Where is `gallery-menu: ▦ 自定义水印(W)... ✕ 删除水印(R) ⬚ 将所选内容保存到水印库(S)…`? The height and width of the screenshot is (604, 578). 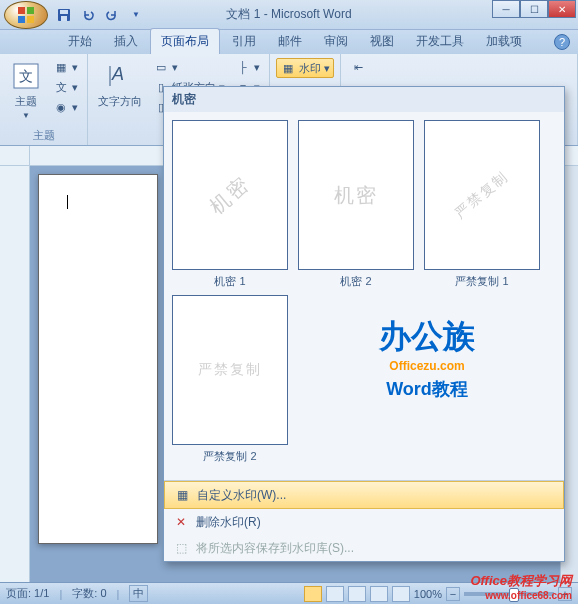 gallery-menu: ▦ 自定义水印(W)... ✕ 删除水印(R) ⬚ 将所选内容保存到水印库(S)… is located at coordinates (364, 520).